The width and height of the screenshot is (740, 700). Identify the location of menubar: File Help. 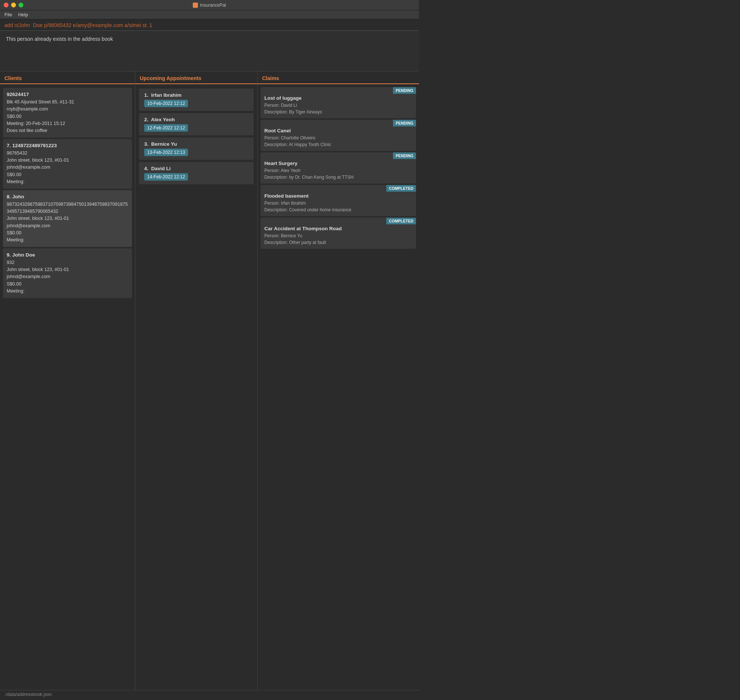
(210, 15).